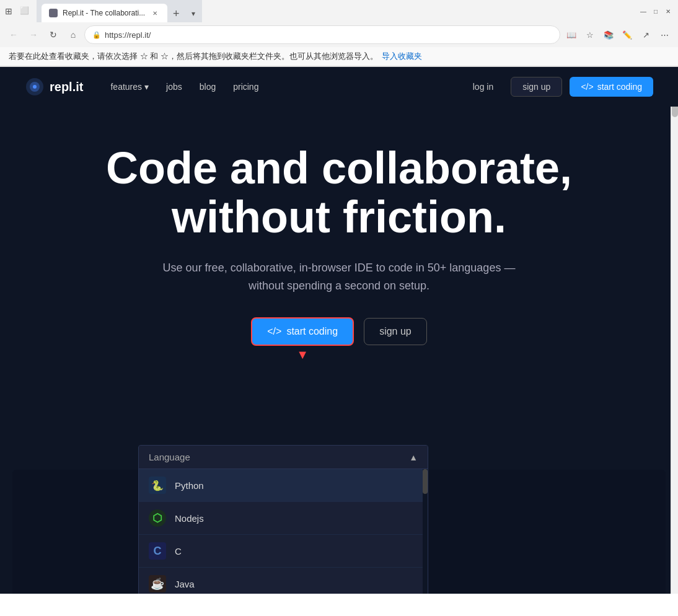 This screenshot has height=616, width=678. Describe the element at coordinates (283, 519) in the screenshot. I see `language-dropdown-wrapper: Language ▲ 🐍 Python ⬡ Nodejs` at that location.